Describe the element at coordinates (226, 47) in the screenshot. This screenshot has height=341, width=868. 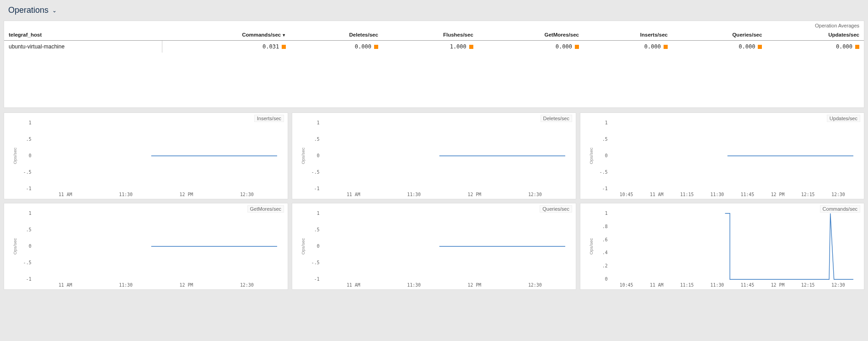
I see `cell-value: 0.031` at that location.